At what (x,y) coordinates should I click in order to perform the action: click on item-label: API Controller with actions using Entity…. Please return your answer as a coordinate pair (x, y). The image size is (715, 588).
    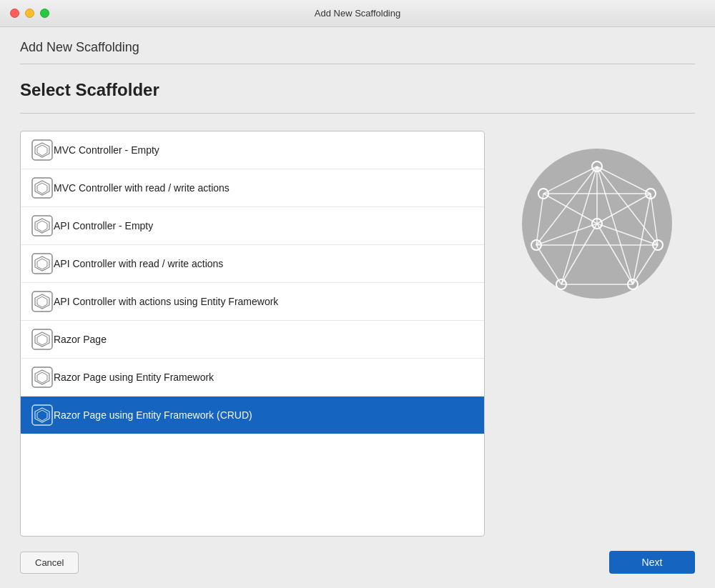
    Looking at the image, I should click on (166, 302).